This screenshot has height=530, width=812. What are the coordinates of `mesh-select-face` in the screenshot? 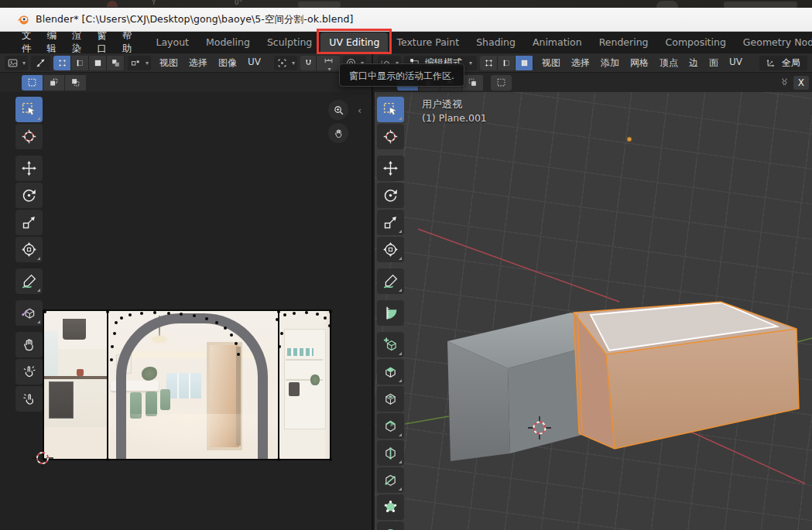 It's located at (525, 63).